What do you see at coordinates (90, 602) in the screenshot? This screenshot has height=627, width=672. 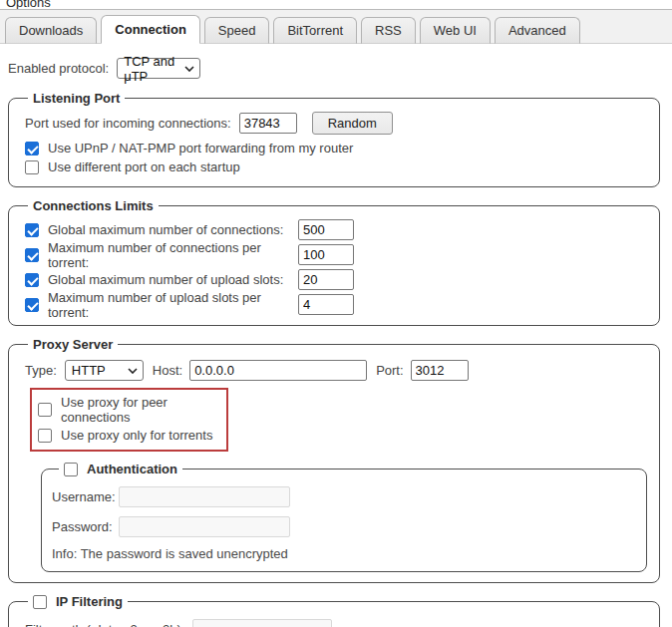 I see `ip-filtering-legend-label: IP Filtering` at bounding box center [90, 602].